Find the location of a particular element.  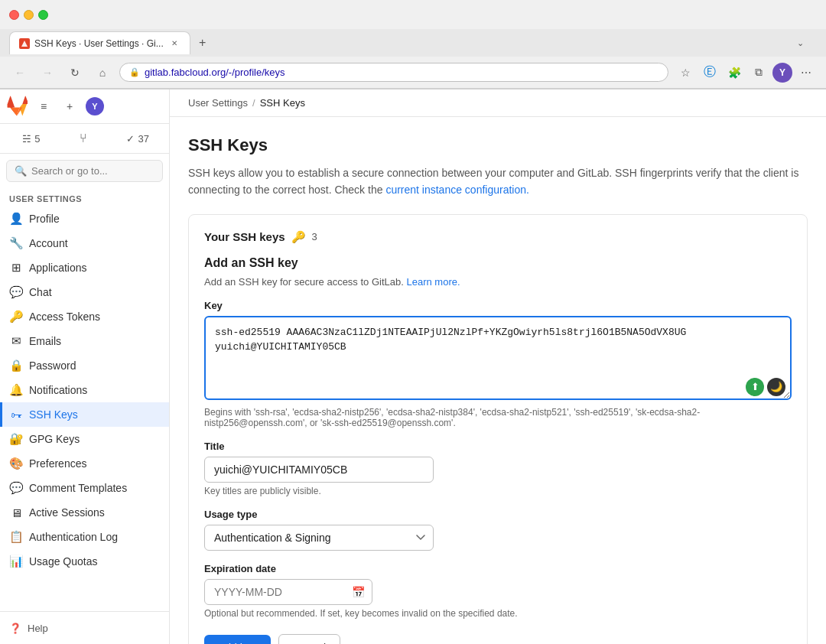

user-avatar: Y is located at coordinates (95, 106).